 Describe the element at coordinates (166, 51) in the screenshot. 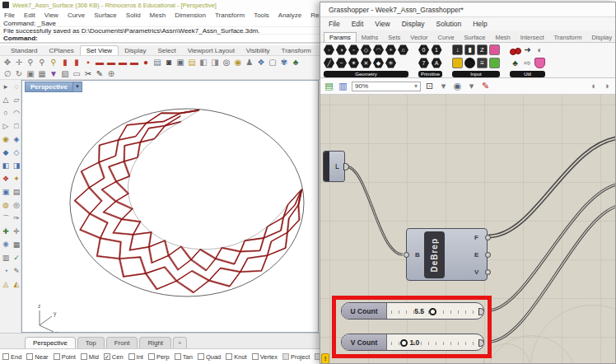

I see `toolbar-tab-select: Select` at that location.